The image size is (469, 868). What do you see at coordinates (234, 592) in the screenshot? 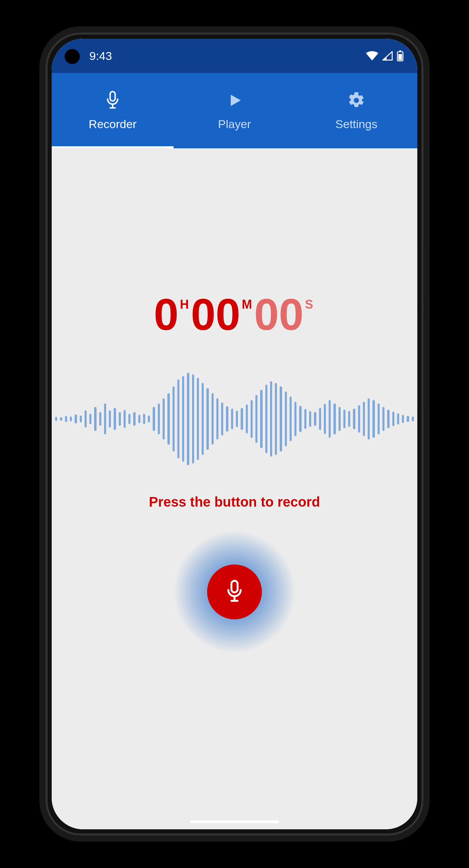
I see `record-button-area` at bounding box center [234, 592].